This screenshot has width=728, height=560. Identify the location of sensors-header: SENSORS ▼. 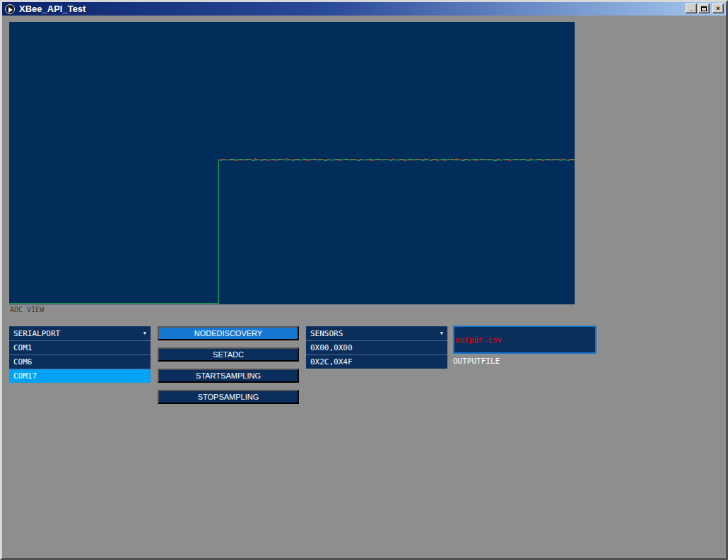
(377, 333).